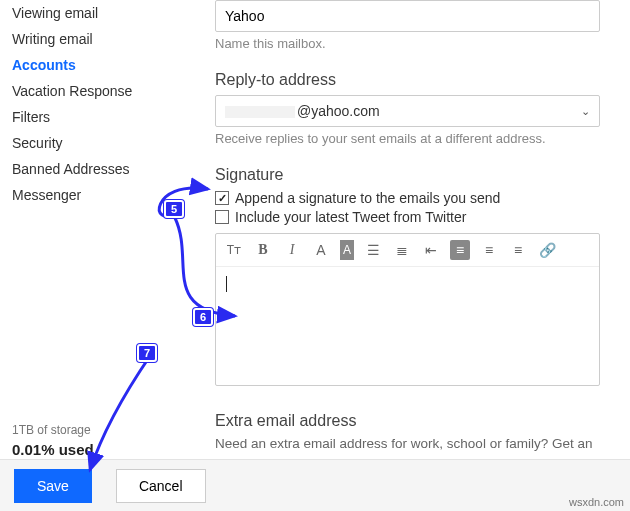  Describe the element at coordinates (260, 112) in the screenshot. I see `obscured-username` at that location.